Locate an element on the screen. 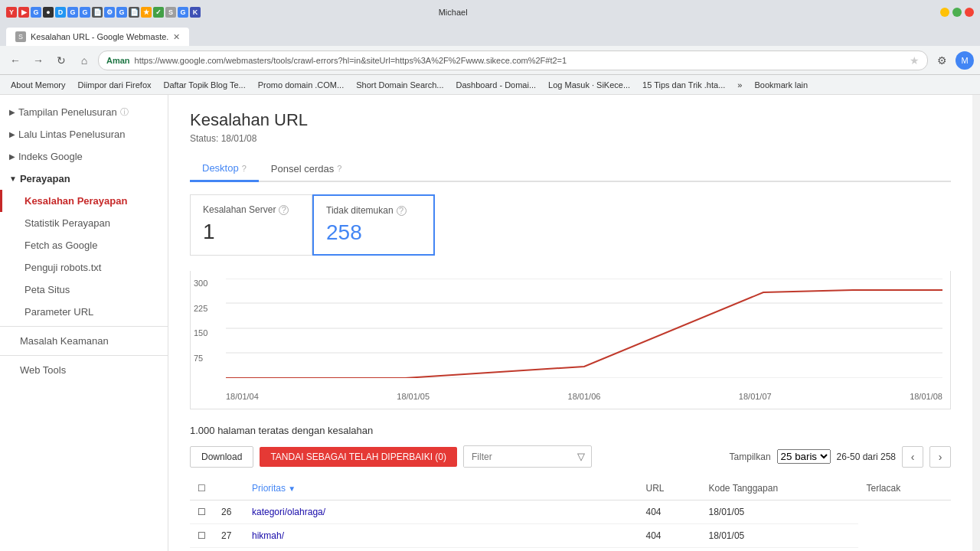 The height and width of the screenshot is (551, 980). stat-value-server: 1 is located at coordinates (251, 232).